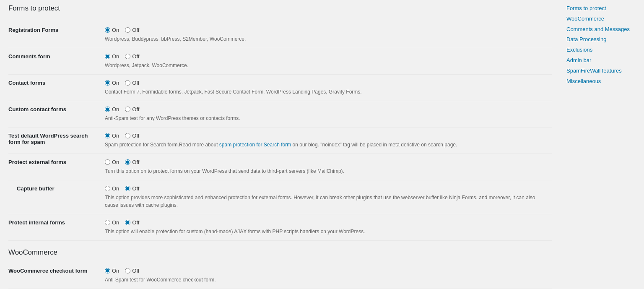  Describe the element at coordinates (55, 167) in the screenshot. I see `label-protect-external: Protect external forms` at that location.